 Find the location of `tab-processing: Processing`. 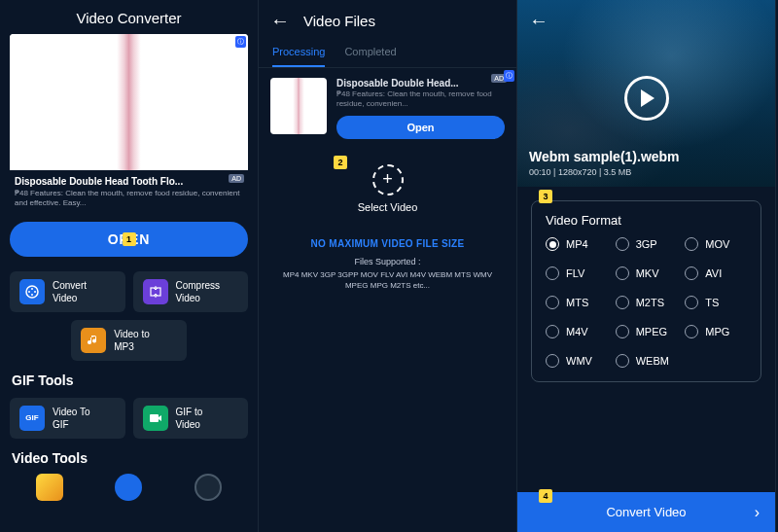

tab-processing: Processing is located at coordinates (299, 53).